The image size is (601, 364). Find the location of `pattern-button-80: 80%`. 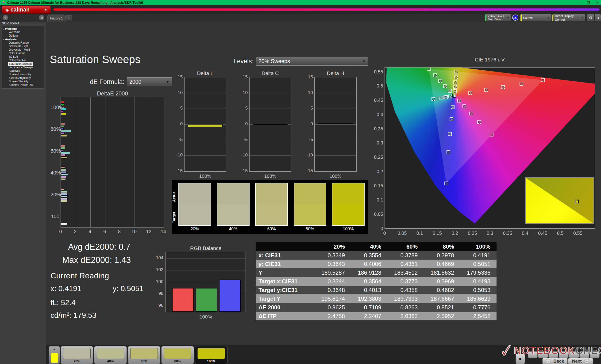

pattern-button-80: 80% is located at coordinates (178, 355).